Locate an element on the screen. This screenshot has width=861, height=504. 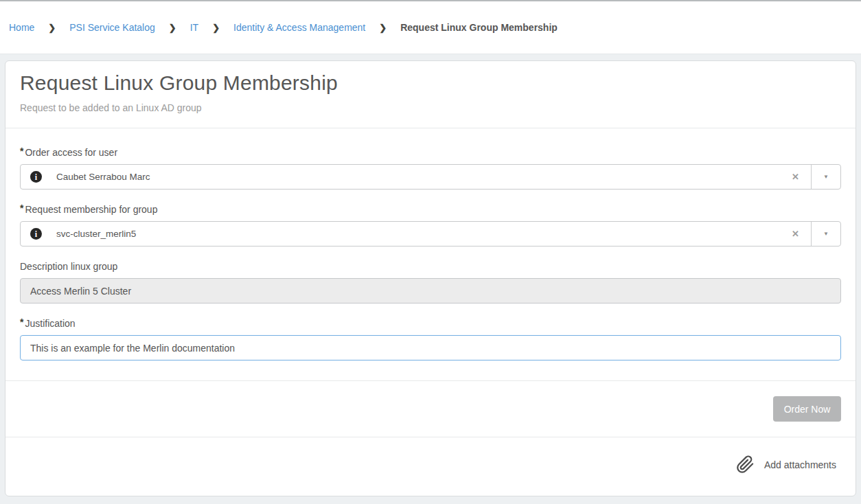
user-combobox-value: Caubet Serrabou Marc is located at coordinates (418, 177).